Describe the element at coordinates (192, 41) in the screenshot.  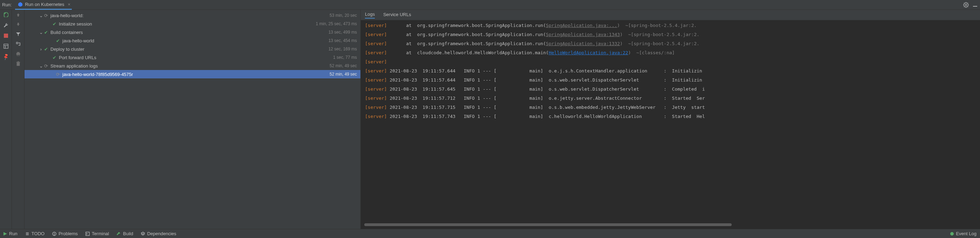
I see `tree-row-build-child: ✔ java-hello-world 13 sec, 454 ms` at that location.